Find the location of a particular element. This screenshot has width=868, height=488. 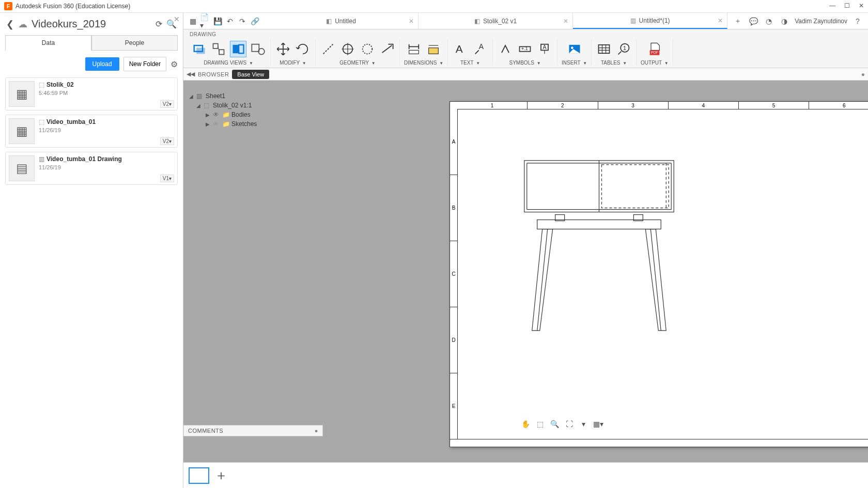

datum-button: A is located at coordinates (545, 49).